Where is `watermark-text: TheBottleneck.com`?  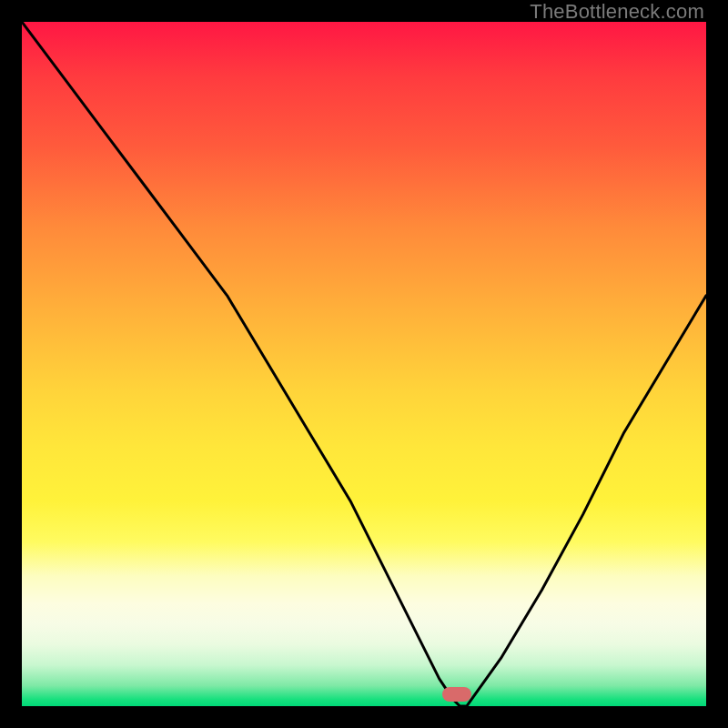 watermark-text: TheBottleneck.com is located at coordinates (617, 12).